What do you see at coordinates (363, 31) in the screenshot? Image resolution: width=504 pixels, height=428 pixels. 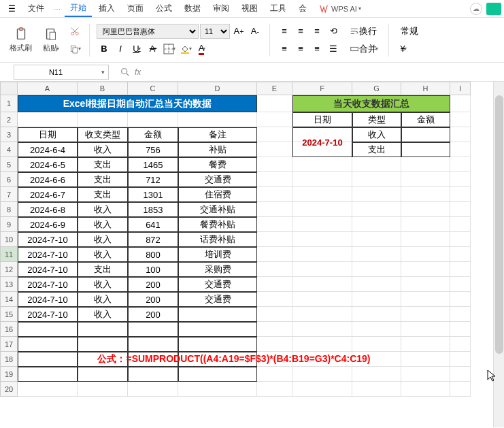 I see `wrap-text-button: 换行` at bounding box center [363, 31].